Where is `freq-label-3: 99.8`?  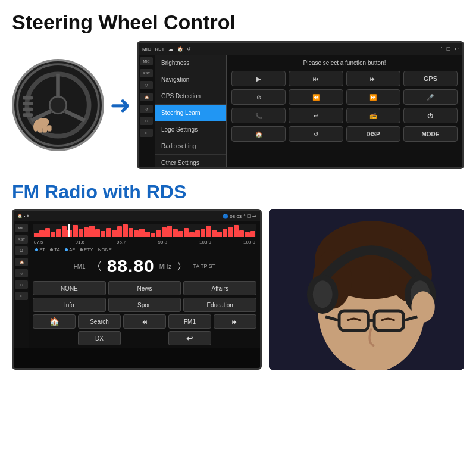 freq-label-3: 99.8 is located at coordinates (163, 242).